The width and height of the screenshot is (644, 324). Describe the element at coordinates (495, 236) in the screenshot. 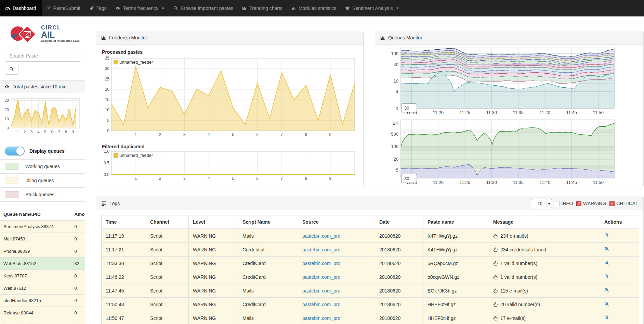

I see `hand-up-icon` at that location.